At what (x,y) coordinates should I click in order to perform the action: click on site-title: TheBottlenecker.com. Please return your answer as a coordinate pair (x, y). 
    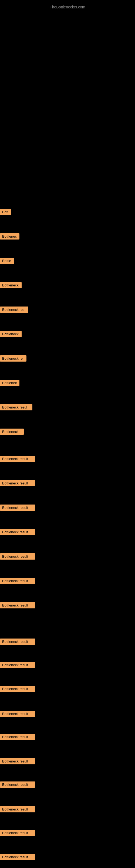
    Looking at the image, I should click on (68, 7).